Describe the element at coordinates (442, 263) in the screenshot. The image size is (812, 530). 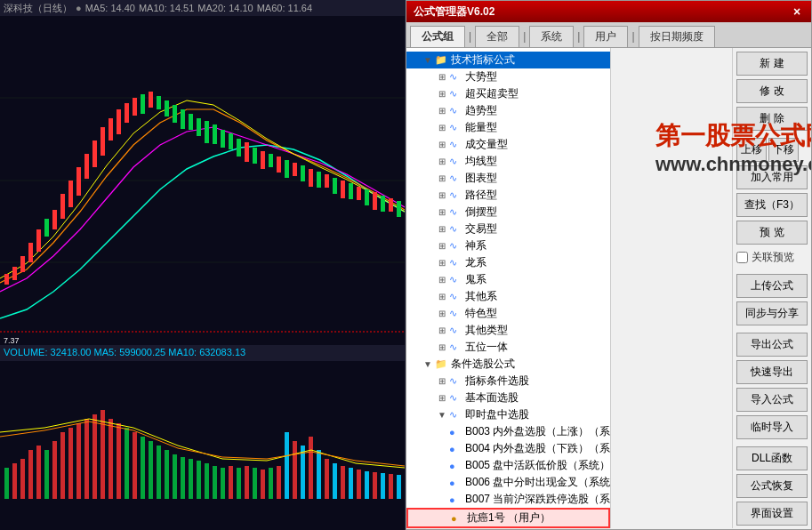
I see `expander-dragon: ⊞` at that location.